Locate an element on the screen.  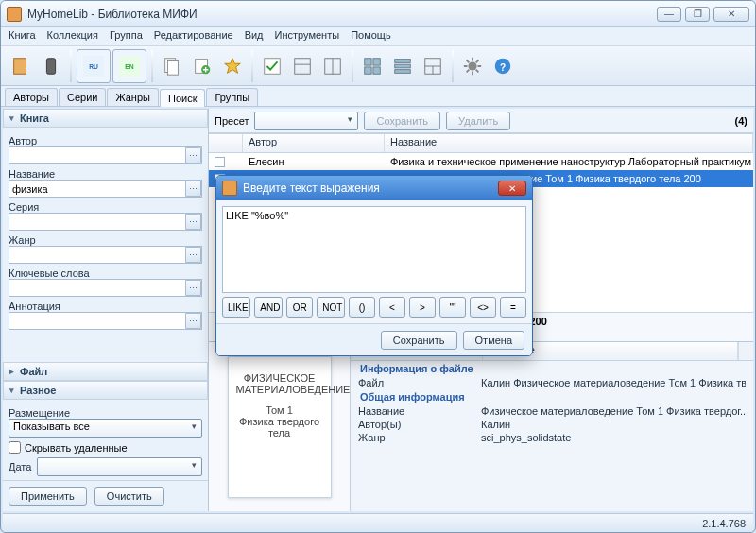
check-icon is located at coordinates (272, 66).